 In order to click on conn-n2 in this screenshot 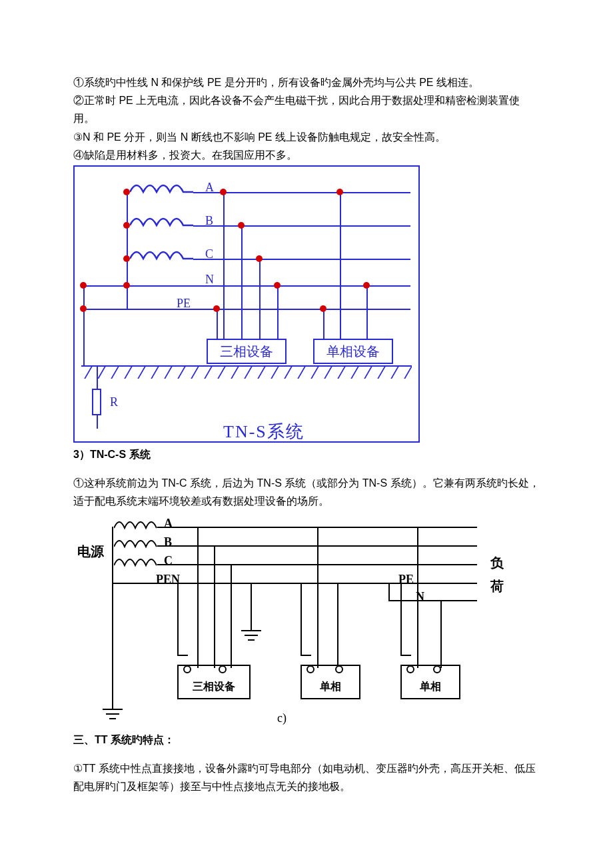, I will do `click(367, 312)`.